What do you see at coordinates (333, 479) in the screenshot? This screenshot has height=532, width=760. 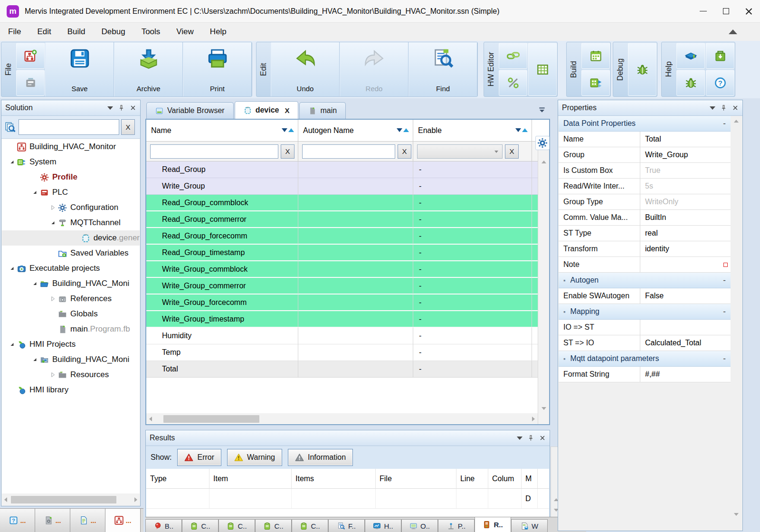 I see `results-column-items: Items` at bounding box center [333, 479].